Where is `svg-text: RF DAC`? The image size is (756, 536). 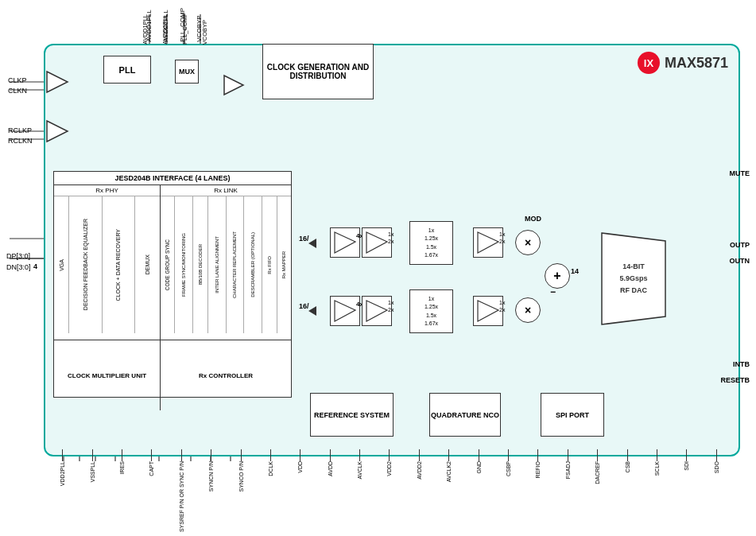
svg-text: RF DAC is located at coordinates (634, 290).